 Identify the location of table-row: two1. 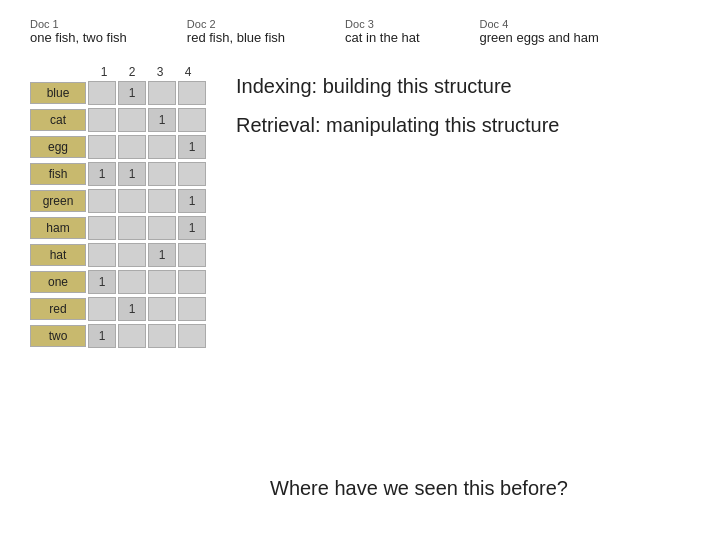
(118, 336).